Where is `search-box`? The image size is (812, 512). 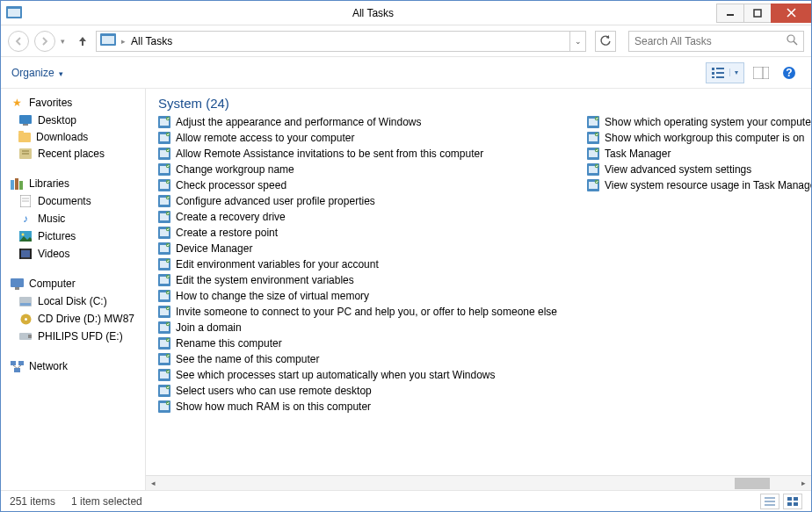
search-box is located at coordinates (716, 41).